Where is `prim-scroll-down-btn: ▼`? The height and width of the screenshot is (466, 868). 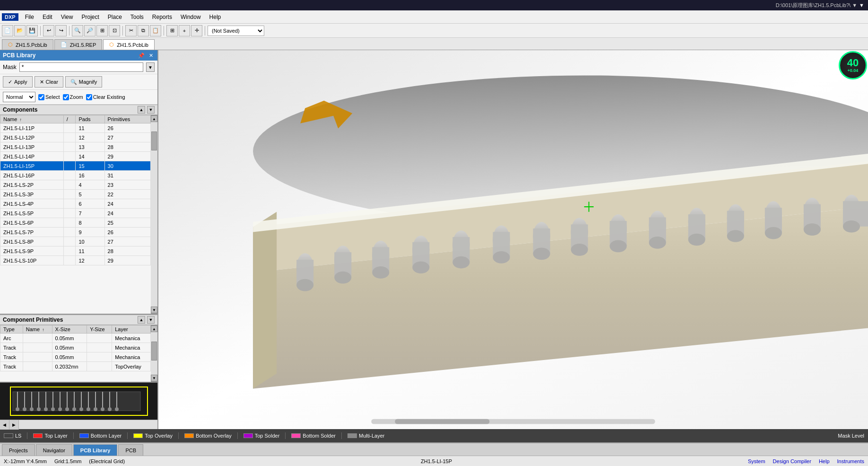 prim-scroll-down-btn: ▼ is located at coordinates (154, 378).